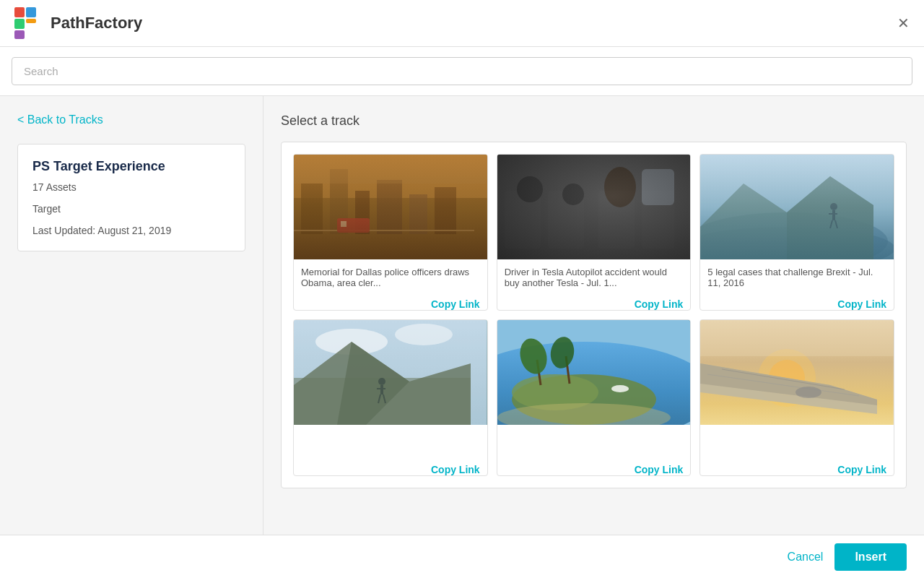 This screenshot has height=578, width=924. What do you see at coordinates (797, 447) in the screenshot?
I see `track-item-body-6: Copy Link` at bounding box center [797, 447].